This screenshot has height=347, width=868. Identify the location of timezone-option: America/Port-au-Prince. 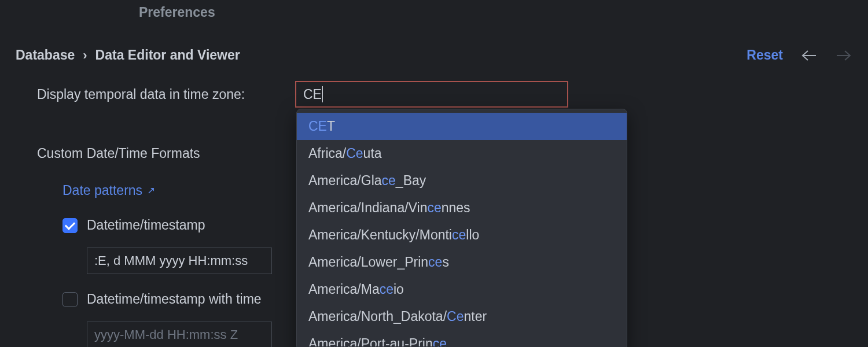
(462, 338).